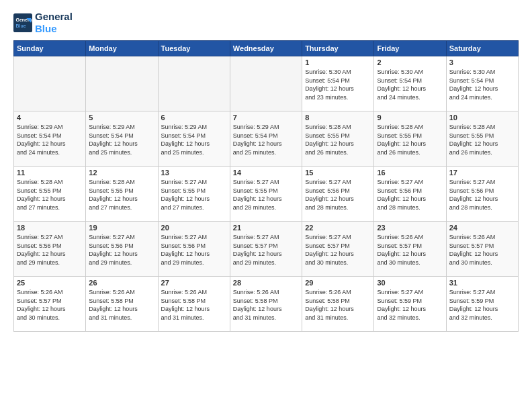 The height and width of the screenshot is (411, 532). I want to click on day-number: 23, so click(410, 228).